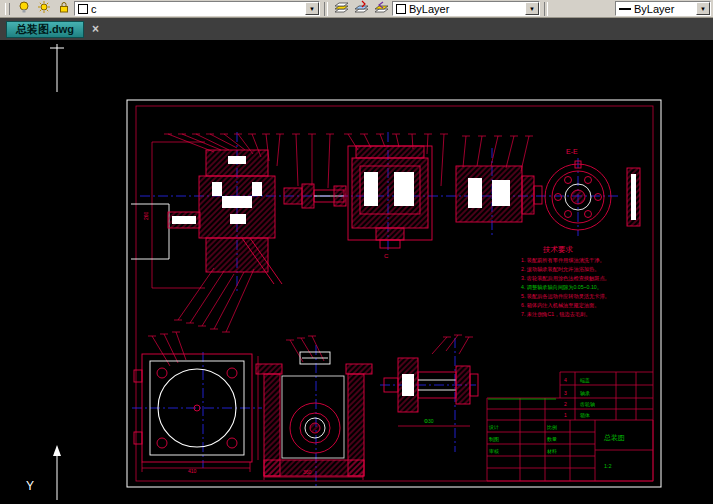  I want to click on bom-part-name: 轴承, so click(585, 394).